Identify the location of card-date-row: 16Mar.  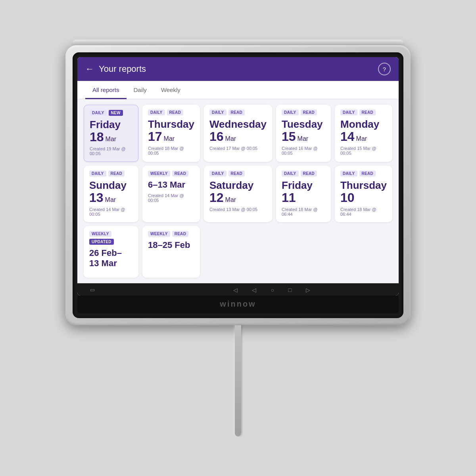
(238, 136).